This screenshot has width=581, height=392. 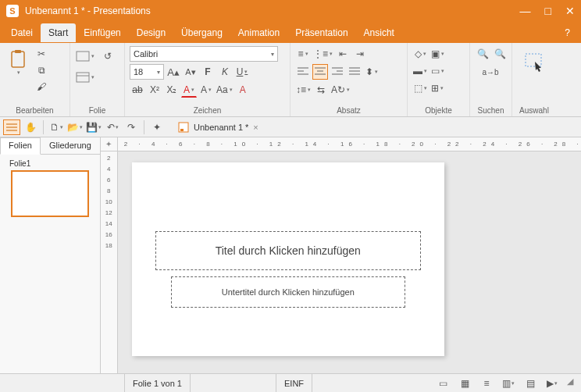 I want to click on numbering-button: ⋮≡, so click(x=323, y=54).